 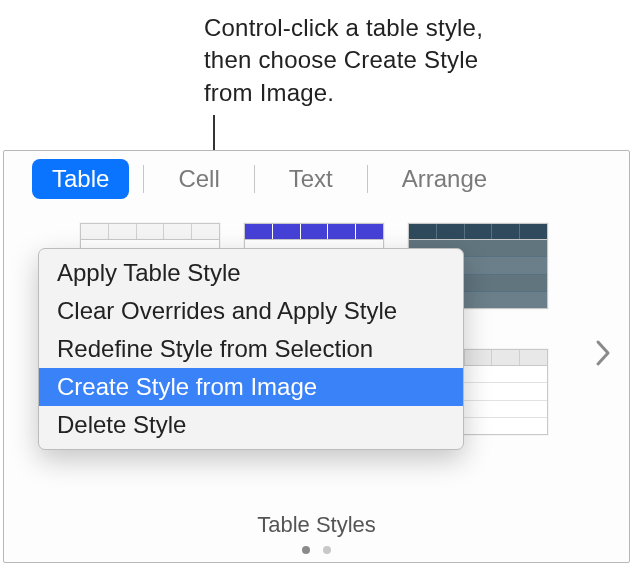 I want to click on next-page-button, so click(x=603, y=353).